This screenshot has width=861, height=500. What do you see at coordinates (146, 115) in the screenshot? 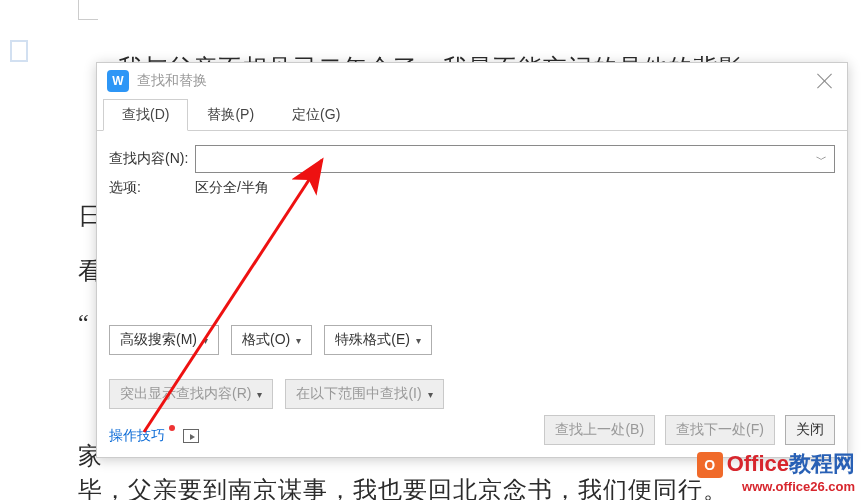
I see `tab-find: 查找(D)` at bounding box center [146, 115].